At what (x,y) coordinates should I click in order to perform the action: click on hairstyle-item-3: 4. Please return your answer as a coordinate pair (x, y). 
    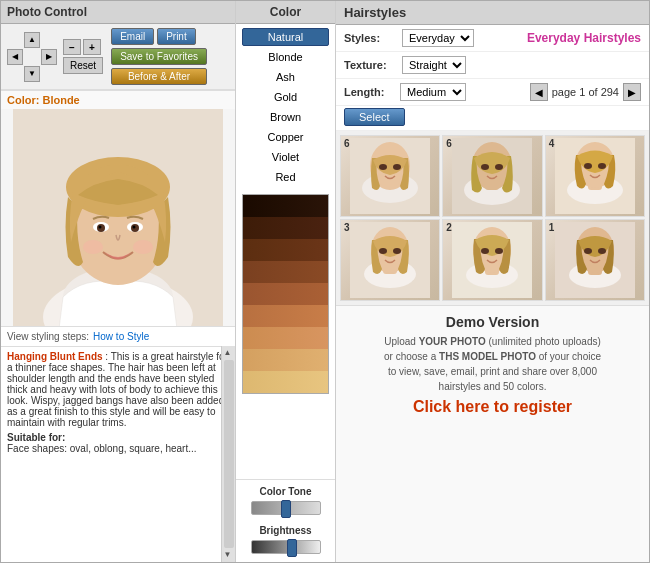
    Looking at the image, I should click on (595, 176).